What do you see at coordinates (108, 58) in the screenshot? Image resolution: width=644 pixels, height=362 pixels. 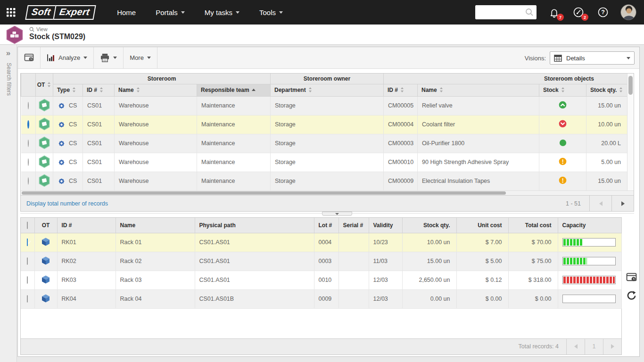 I see `print-button` at bounding box center [108, 58].